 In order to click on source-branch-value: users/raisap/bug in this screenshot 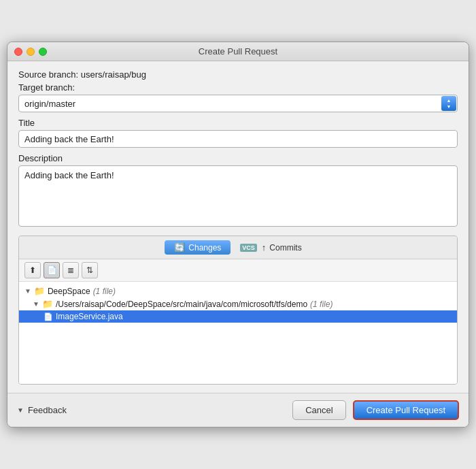, I will do `click(114, 75)`.